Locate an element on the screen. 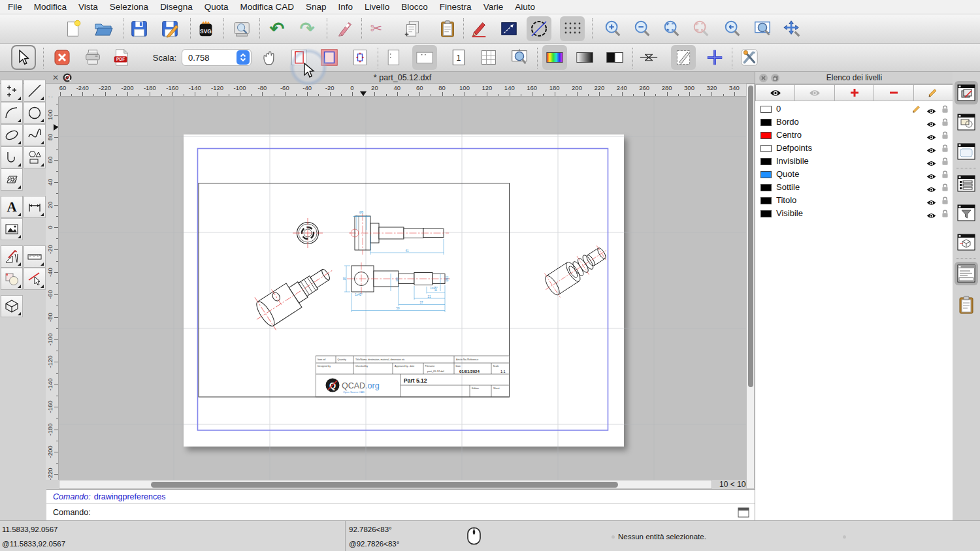  menu-item-info: Info is located at coordinates (346, 7).